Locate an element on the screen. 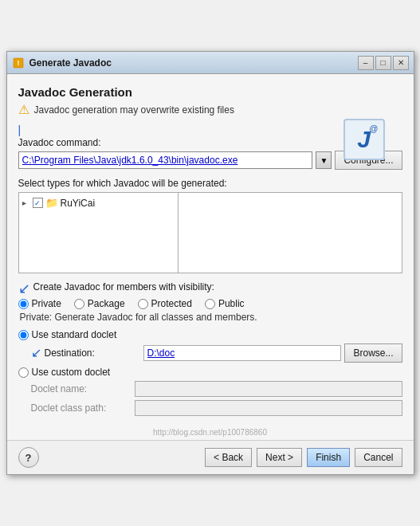  javadoc-command-input is located at coordinates (166, 160).